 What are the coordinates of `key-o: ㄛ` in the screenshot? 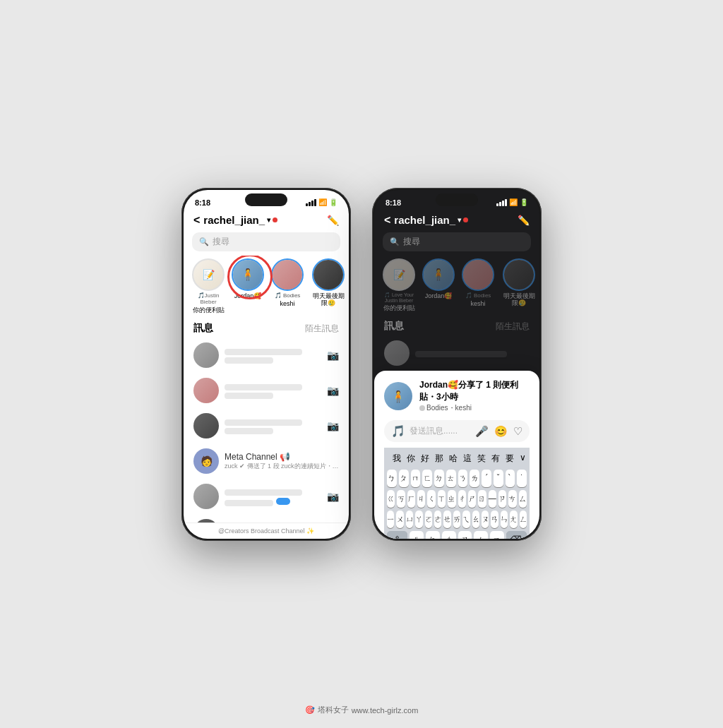 It's located at (429, 520).